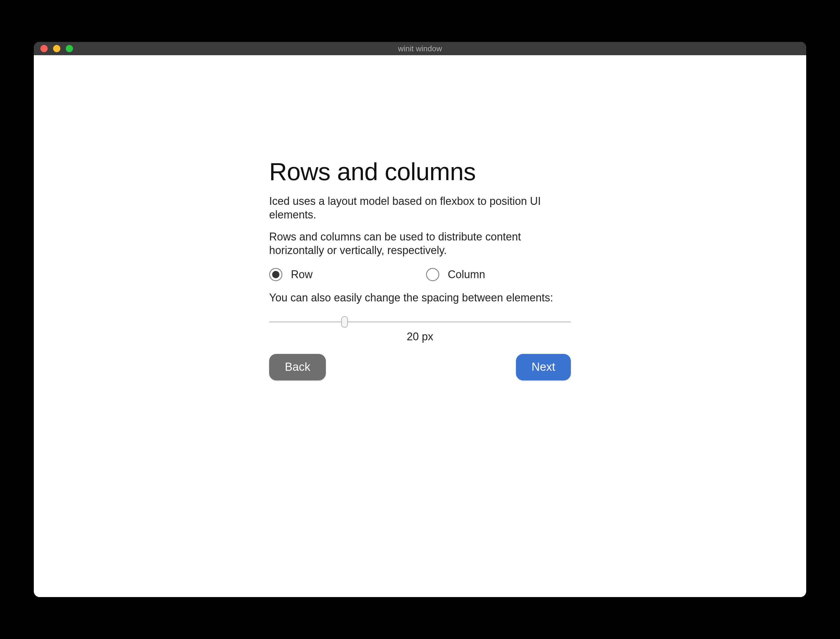 The height and width of the screenshot is (639, 840). Describe the element at coordinates (420, 49) in the screenshot. I see `window-title: winit window` at that location.